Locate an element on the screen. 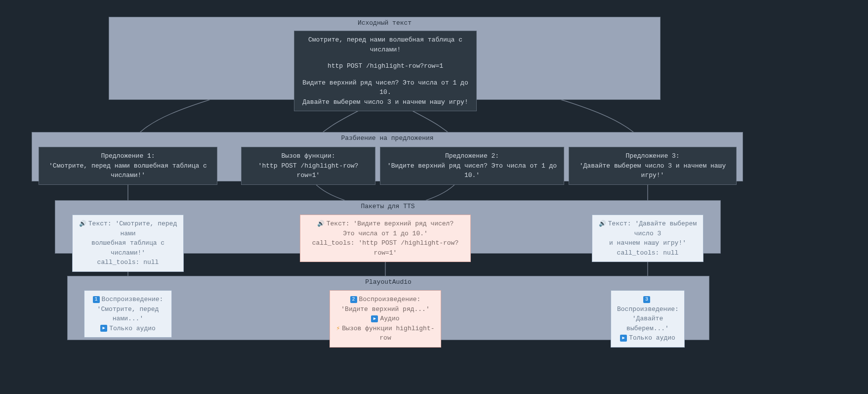  playout-1-text: 'Смотрите, перед нами...' is located at coordinates (128, 314).